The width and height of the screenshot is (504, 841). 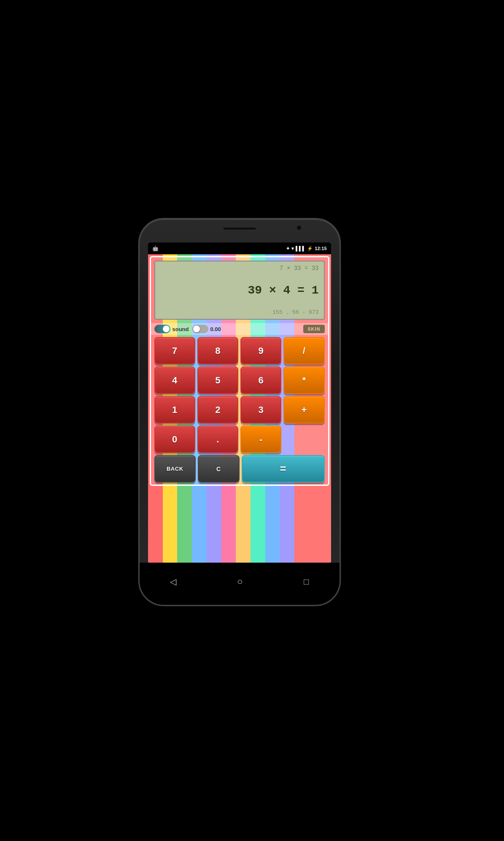 What do you see at coordinates (300, 248) in the screenshot?
I see `signal-icon: ▌▌▌` at bounding box center [300, 248].